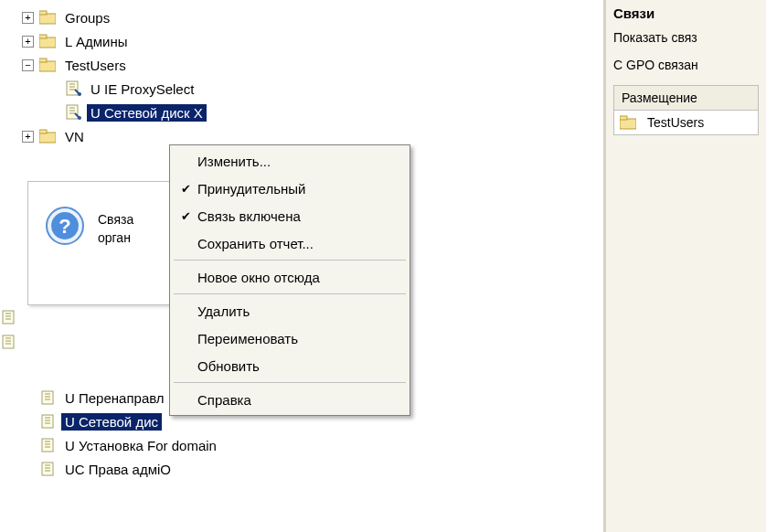 The width and height of the screenshot is (766, 532). Describe the element at coordinates (686, 110) in the screenshot. I see `links-grid: Размещение TestUsers` at that location.